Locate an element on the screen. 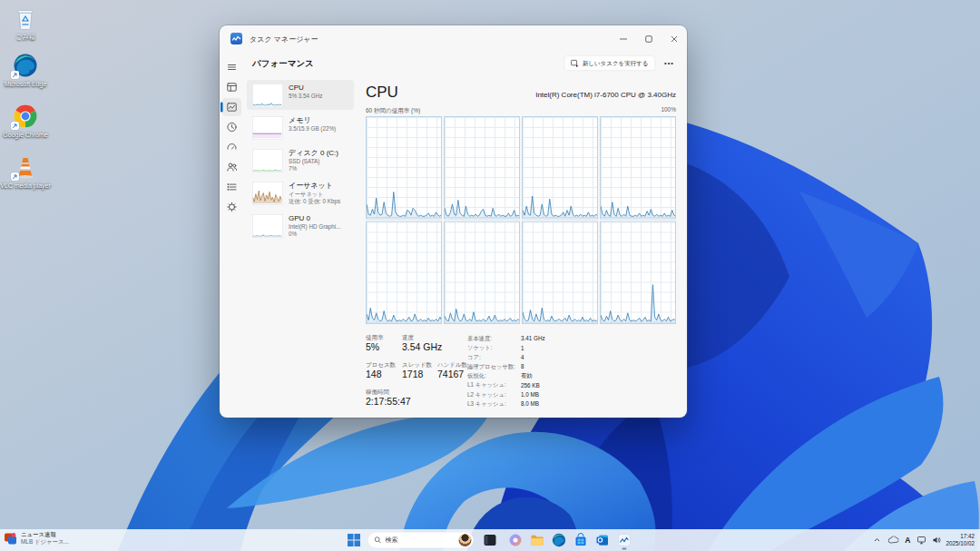 Image resolution: width=980 pixels, height=551 pixels. nav-rail is located at coordinates (232, 235).